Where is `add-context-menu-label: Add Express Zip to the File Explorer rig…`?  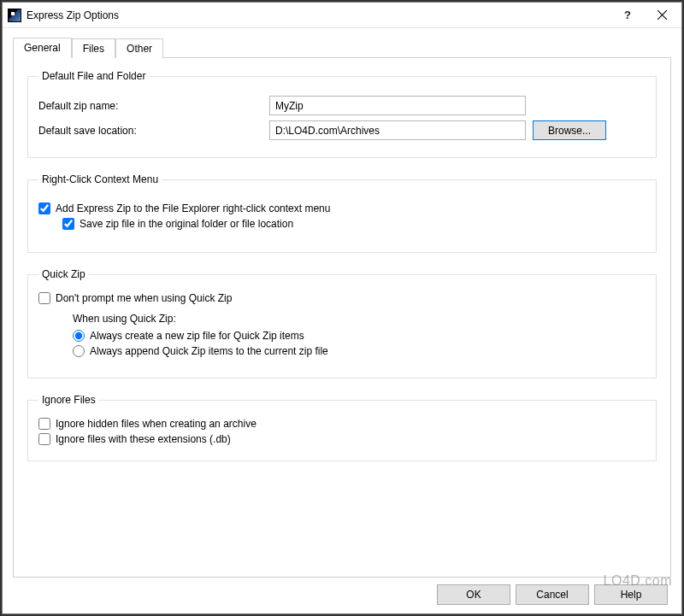 add-context-menu-label: Add Express Zip to the File Explorer rig… is located at coordinates (193, 208).